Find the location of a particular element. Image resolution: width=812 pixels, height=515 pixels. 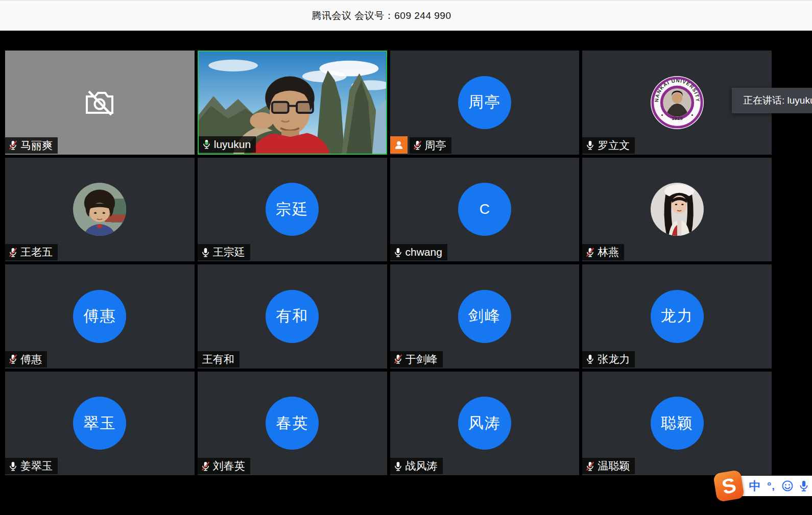

avatar-text: 风涛 is located at coordinates (485, 424).